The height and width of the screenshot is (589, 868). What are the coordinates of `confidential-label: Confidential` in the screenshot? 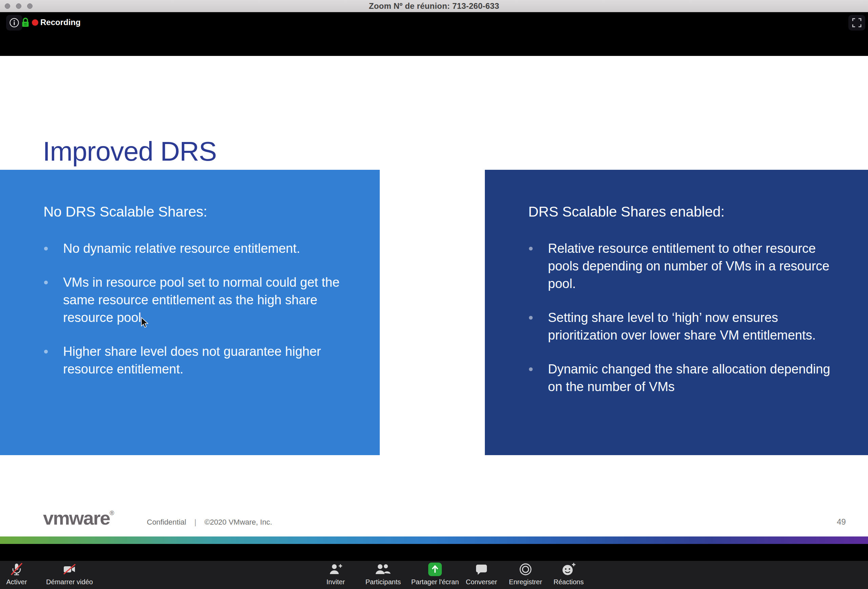 It's located at (167, 522).